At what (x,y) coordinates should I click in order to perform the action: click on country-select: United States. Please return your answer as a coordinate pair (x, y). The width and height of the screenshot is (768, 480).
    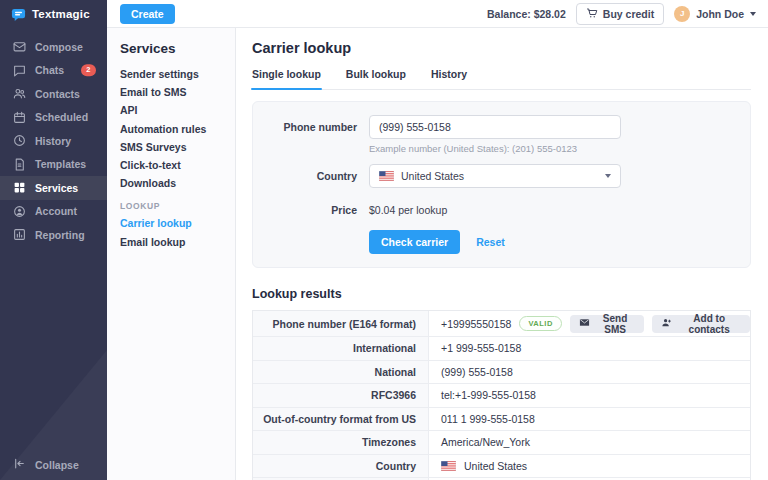
    Looking at the image, I should click on (495, 176).